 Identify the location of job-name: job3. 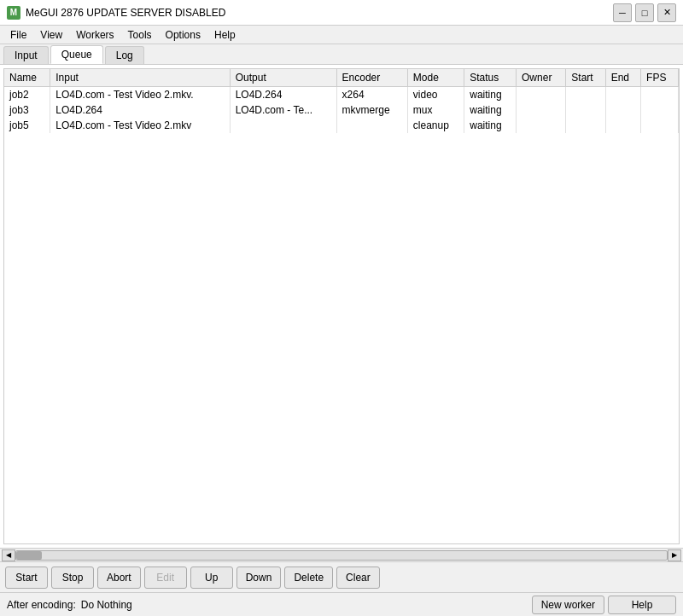
(27, 110).